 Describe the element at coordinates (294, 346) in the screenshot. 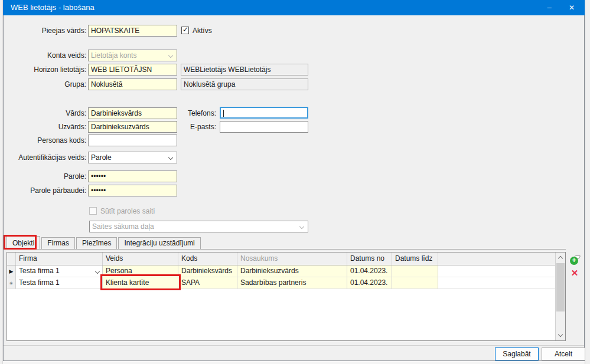

I see `footer-separator` at that location.